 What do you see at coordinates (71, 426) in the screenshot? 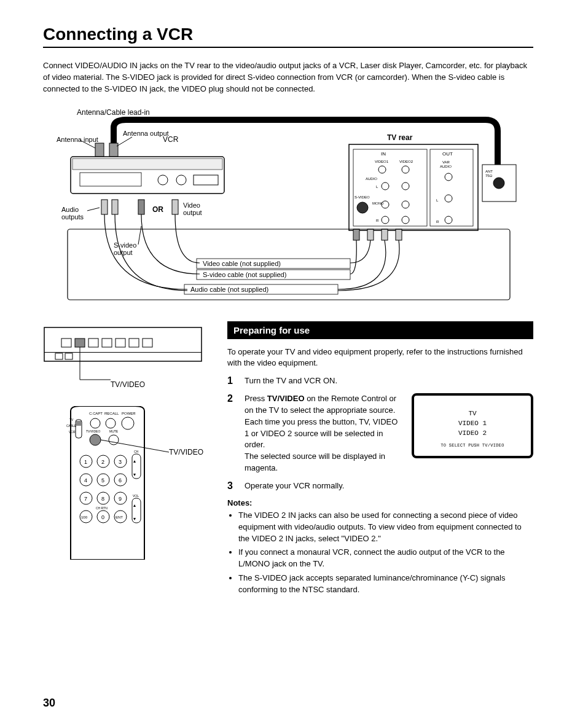
I see `svg-text: CABLE` at bounding box center [71, 426].